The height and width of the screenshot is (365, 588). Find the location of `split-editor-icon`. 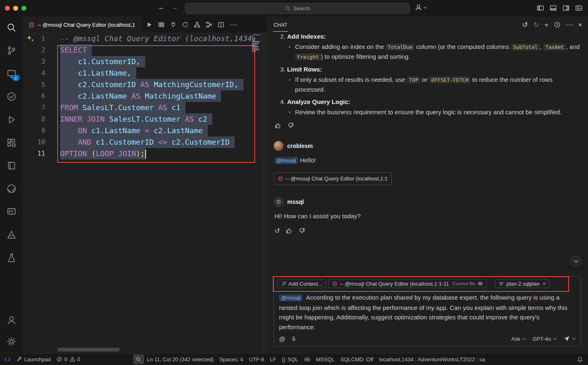

split-editor-icon is located at coordinates (221, 25).